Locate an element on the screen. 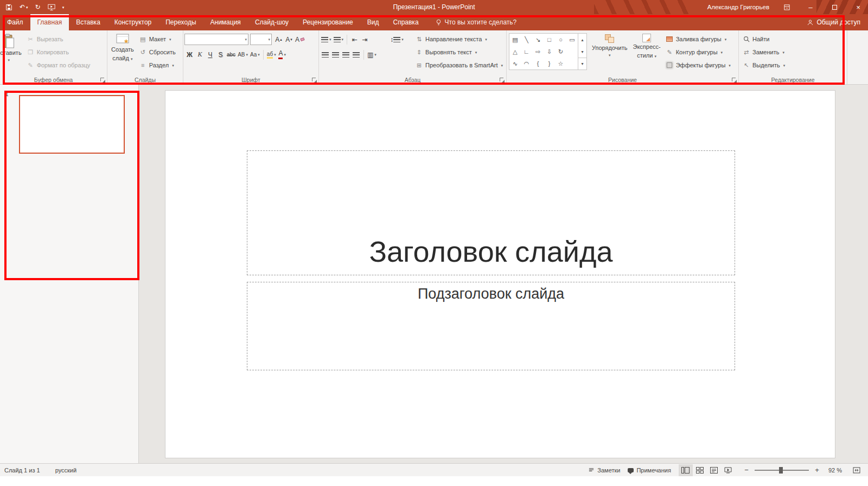 This screenshot has height=486, width=868. tab-help: Справка is located at coordinates (406, 22).